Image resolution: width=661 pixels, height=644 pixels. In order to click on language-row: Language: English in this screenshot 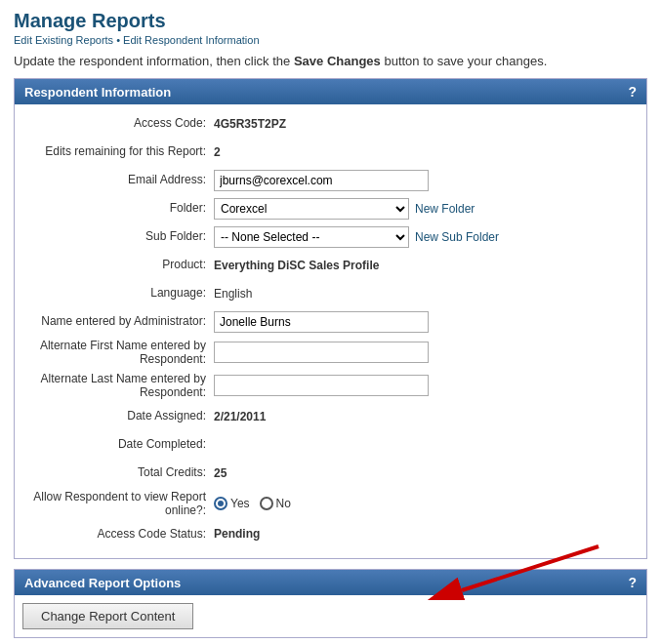, I will do `click(330, 294)`.